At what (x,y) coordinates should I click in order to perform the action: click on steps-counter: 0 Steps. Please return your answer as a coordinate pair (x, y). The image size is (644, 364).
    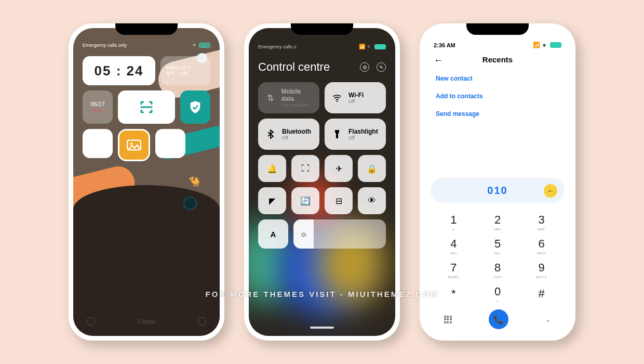
    Looking at the image, I should click on (146, 321).